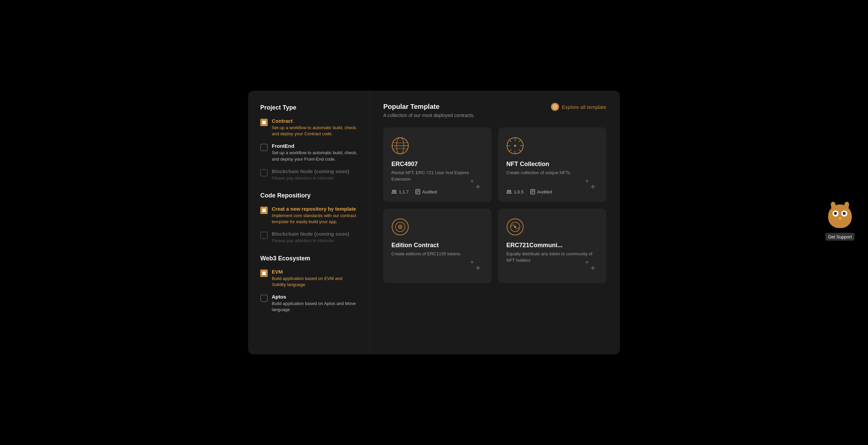 The width and height of the screenshot is (868, 445). What do you see at coordinates (844, 213) in the screenshot?
I see `owl-eye-right` at bounding box center [844, 213].